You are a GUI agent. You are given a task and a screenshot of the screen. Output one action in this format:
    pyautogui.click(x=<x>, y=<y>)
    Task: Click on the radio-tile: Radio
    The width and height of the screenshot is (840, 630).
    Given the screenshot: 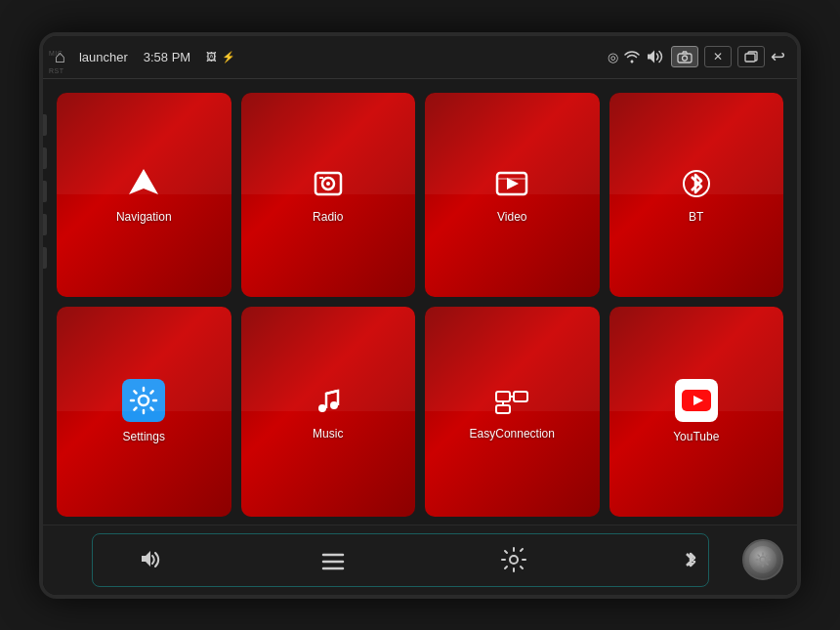 What is the action you would take?
    pyautogui.click(x=328, y=195)
    